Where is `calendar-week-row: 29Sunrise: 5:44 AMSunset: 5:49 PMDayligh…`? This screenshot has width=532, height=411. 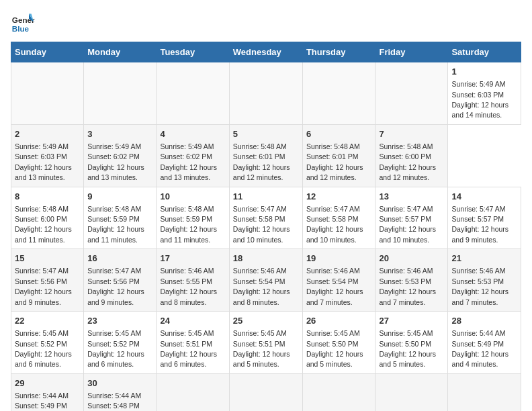
calendar-week-row: 29Sunrise: 5:44 AMSunset: 5:49 PMDayligh… is located at coordinates (266, 392).